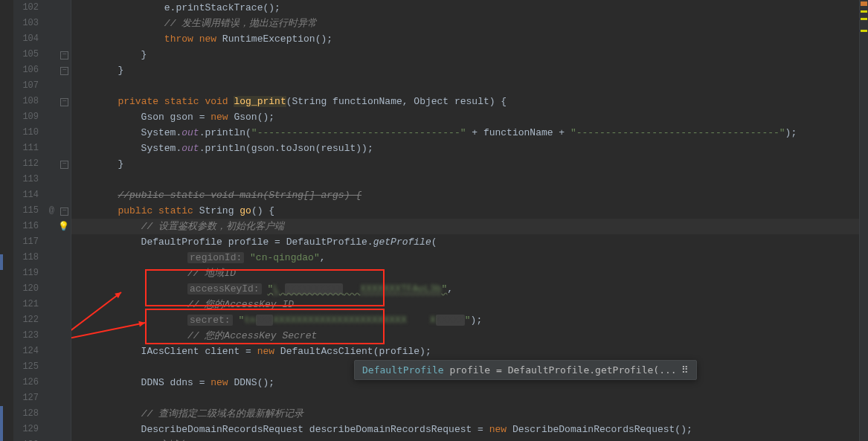  Describe the element at coordinates (26, 39) in the screenshot. I see `line-number: 104` at that location.